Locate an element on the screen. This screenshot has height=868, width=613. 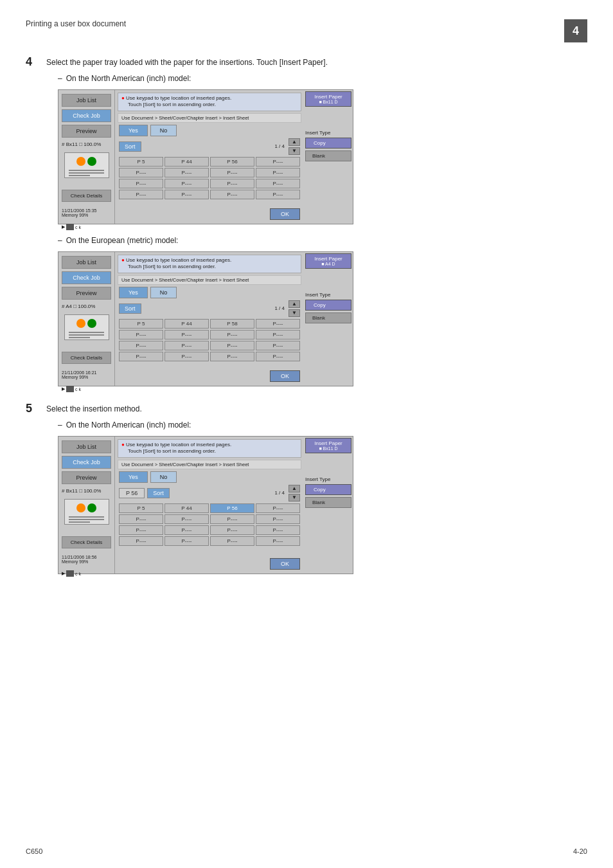
screen3-job-list-btn: Job List is located at coordinates (86, 447).